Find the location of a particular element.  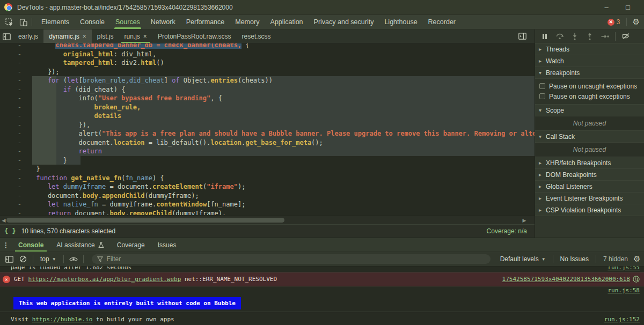

drawer-tabs: ConsoleAI assistanceCoverageIssues is located at coordinates (97, 245).